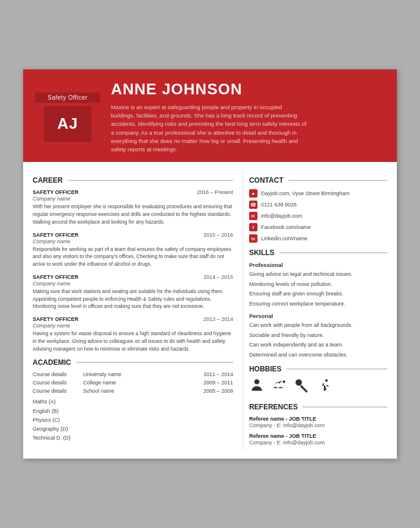  What do you see at coordinates (318, 326) in the screenshot?
I see `skill-item: Can work with people from all background…` at bounding box center [318, 326].